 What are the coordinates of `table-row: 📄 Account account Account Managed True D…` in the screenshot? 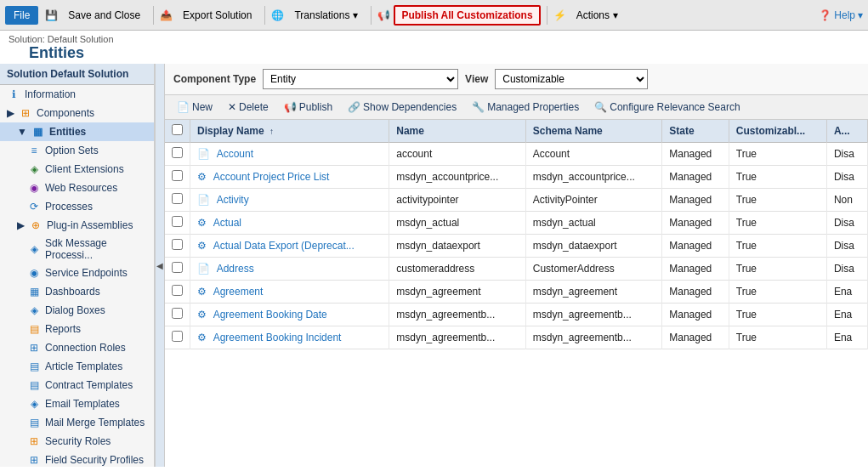 It's located at (517, 155).